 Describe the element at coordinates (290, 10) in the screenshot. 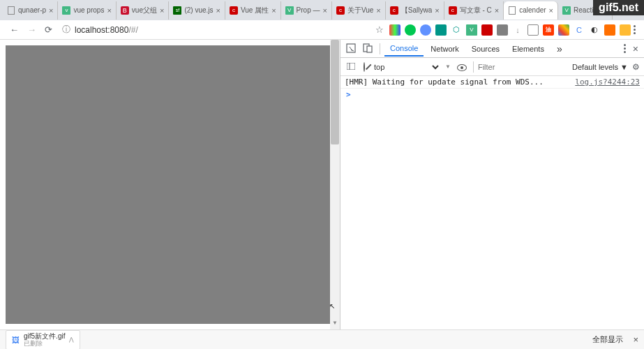

I see `vue-icon: V` at that location.